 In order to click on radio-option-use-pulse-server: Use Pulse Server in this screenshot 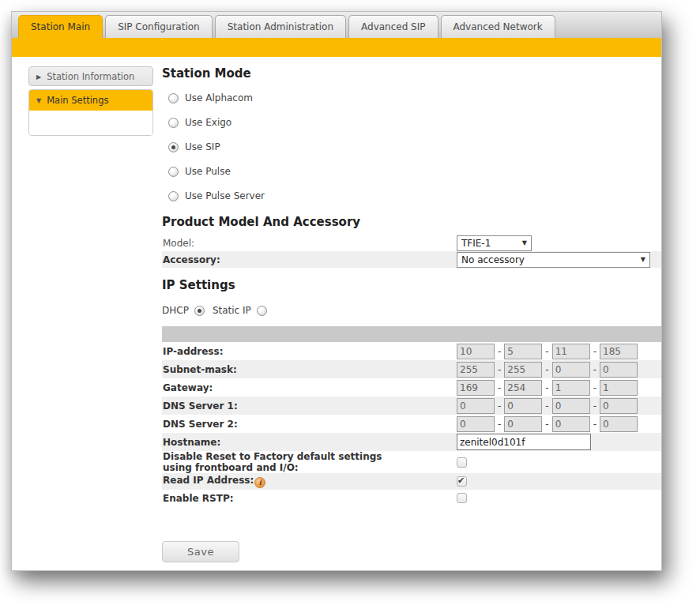, I will do `click(415, 196)`.